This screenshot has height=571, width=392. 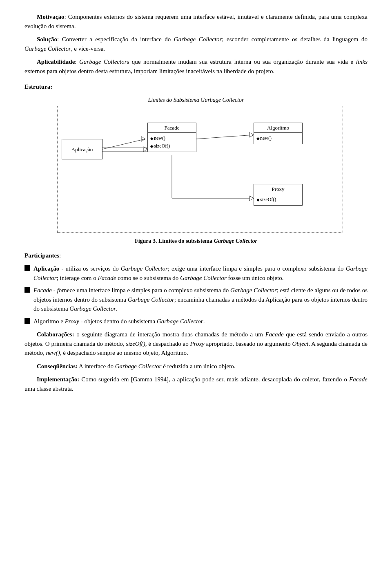 I want to click on facade-body: new() sizeOf(), so click(x=172, y=142).